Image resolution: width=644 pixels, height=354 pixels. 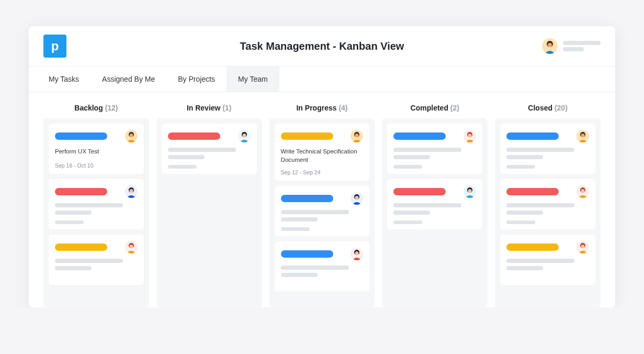 What do you see at coordinates (548, 109) in the screenshot?
I see `column-header: Closed (20)` at bounding box center [548, 109].